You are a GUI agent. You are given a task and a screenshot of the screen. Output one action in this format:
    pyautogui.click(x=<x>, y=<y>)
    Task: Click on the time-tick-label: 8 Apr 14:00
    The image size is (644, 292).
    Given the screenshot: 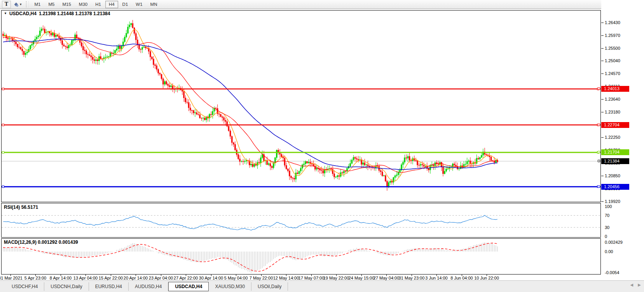 What is the action you would take?
    pyautogui.click(x=61, y=278)
    